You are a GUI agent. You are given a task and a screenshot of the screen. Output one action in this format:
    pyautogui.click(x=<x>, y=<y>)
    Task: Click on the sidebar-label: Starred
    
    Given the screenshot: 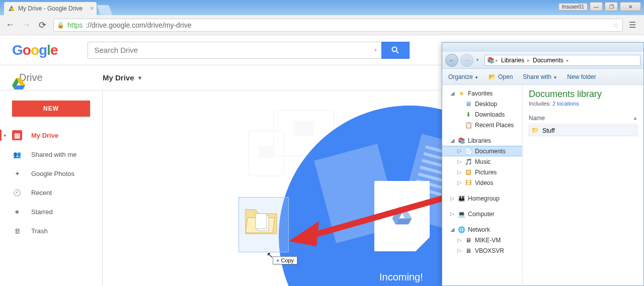 What is the action you would take?
    pyautogui.click(x=42, y=212)
    